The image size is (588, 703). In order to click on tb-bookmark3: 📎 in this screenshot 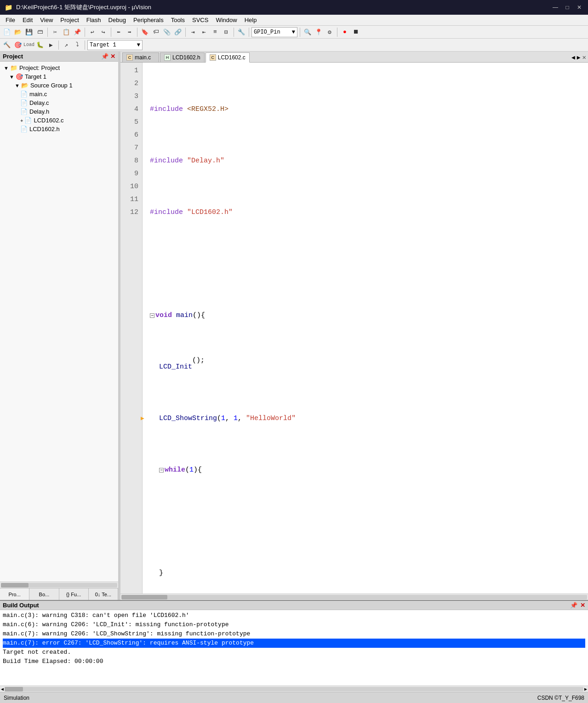, I will do `click(167, 32)`.